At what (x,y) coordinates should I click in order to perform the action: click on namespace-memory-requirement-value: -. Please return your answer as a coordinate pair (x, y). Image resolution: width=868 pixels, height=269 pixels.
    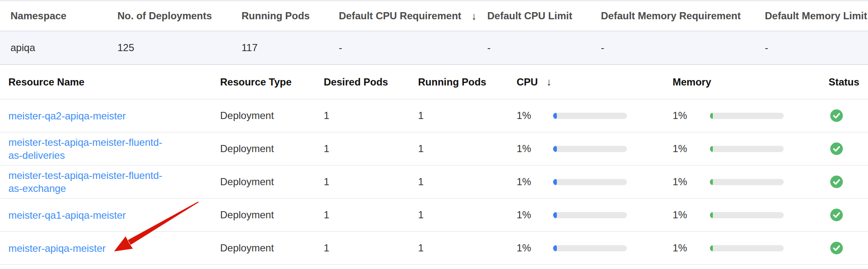
    Looking at the image, I should click on (683, 48).